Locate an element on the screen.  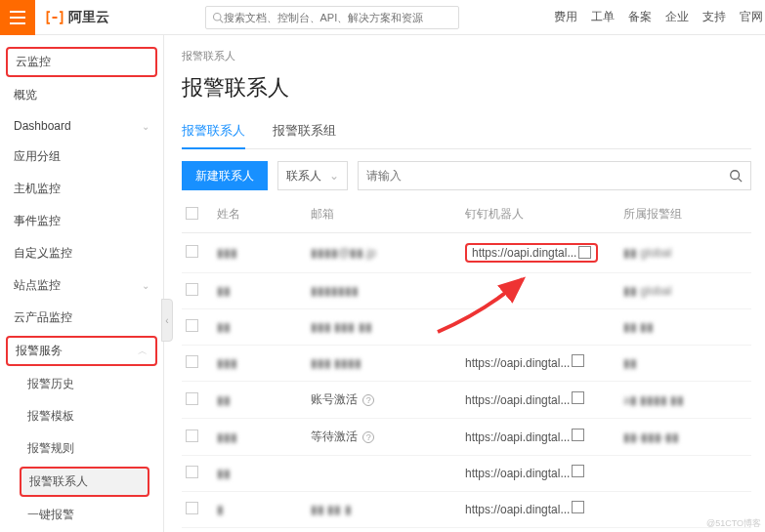
top-link-icp: 备案 is located at coordinates (640, 18).